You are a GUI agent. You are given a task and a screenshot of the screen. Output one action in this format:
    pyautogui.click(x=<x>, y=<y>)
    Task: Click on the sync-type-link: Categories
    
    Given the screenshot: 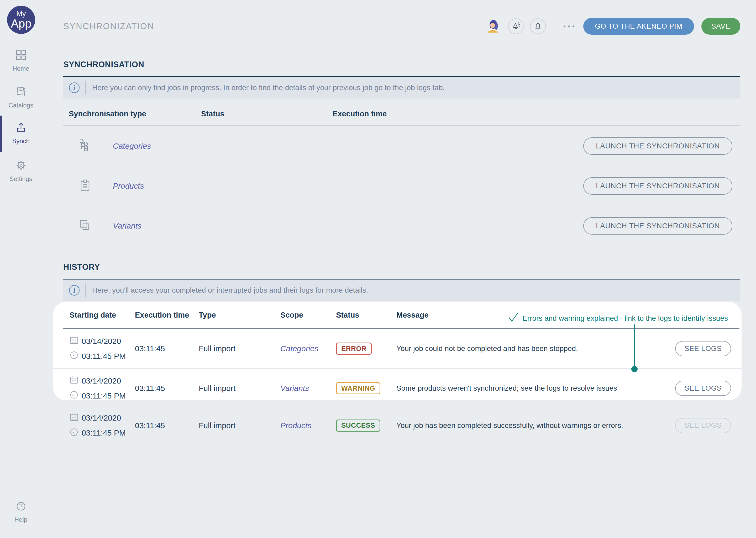 What is the action you would take?
    pyautogui.click(x=157, y=146)
    